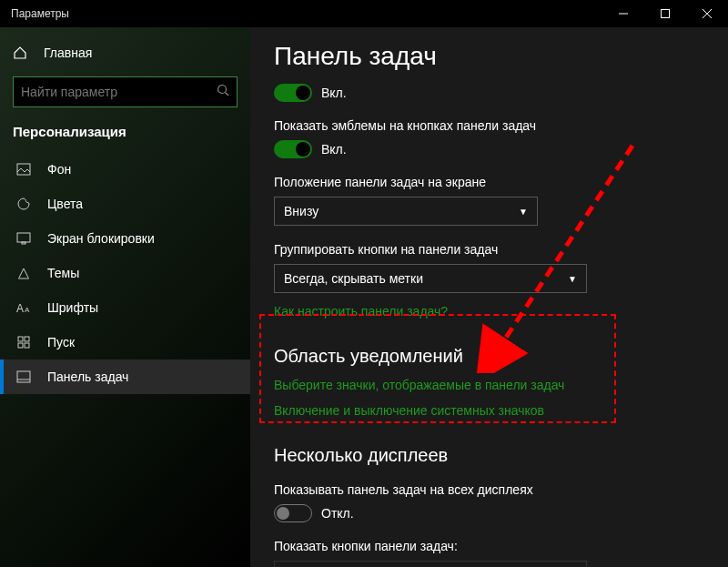 The image size is (728, 567). Describe the element at coordinates (61, 342) in the screenshot. I see `sidebar-item-label: Пуск` at that location.